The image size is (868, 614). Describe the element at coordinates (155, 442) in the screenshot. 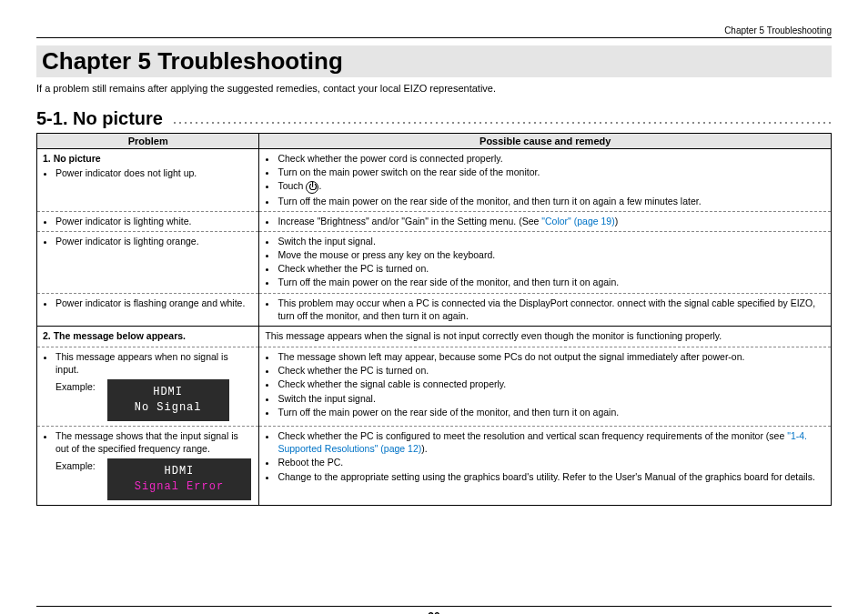

I see `bullet-item: The message shows that the input signal …` at that location.